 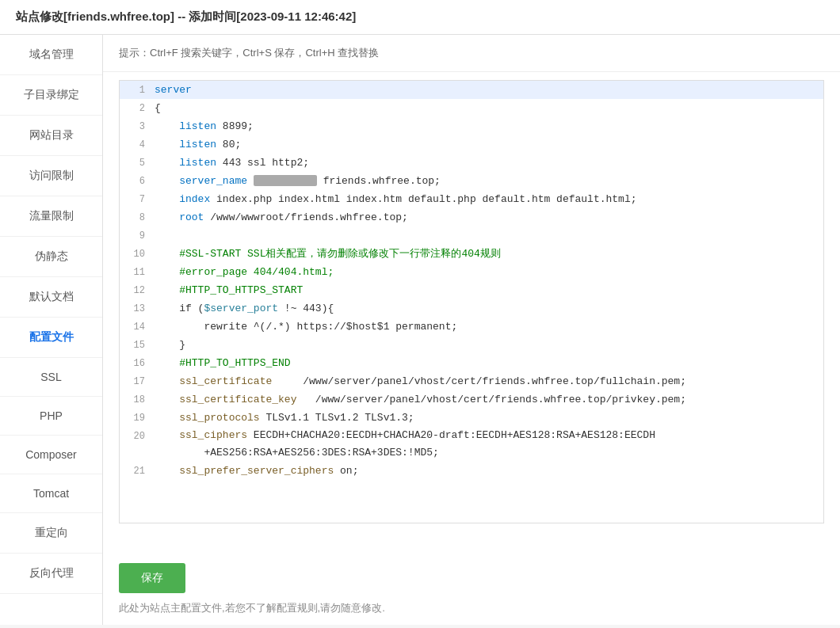 What do you see at coordinates (136, 181) in the screenshot?
I see `line-number: 6` at bounding box center [136, 181].